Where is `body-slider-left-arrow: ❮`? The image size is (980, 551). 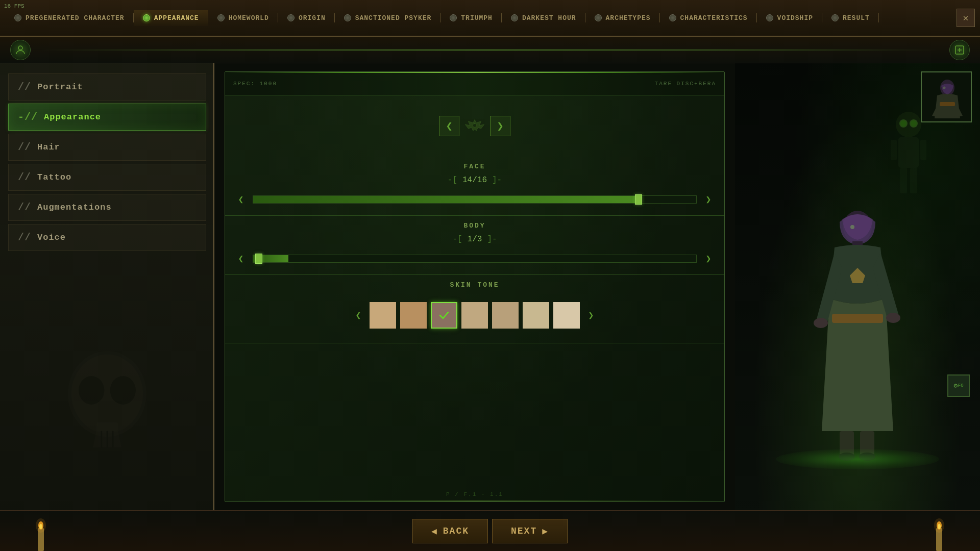
body-slider-left-arrow: ❮ is located at coordinates (241, 259).